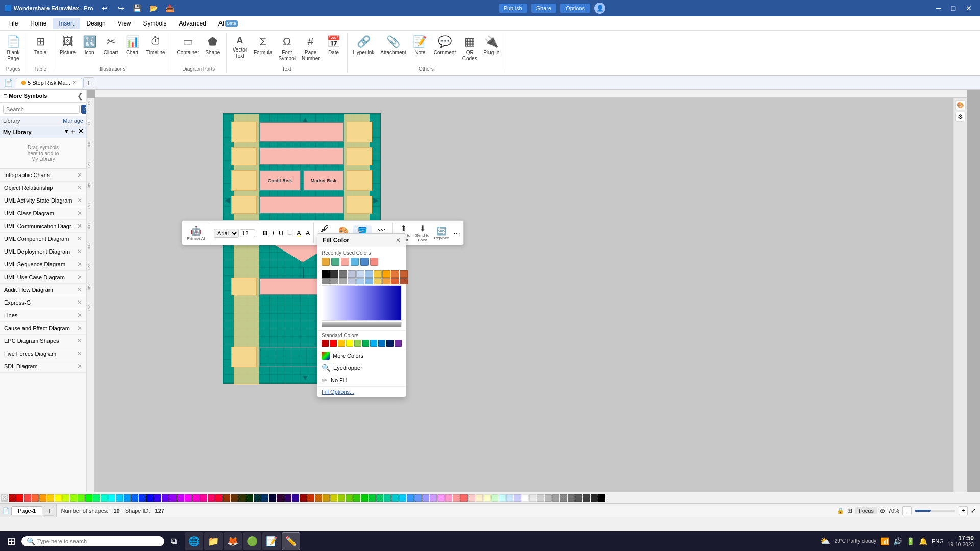 The image size is (980, 551). I want to click on manage-label: Manage, so click(73, 121).